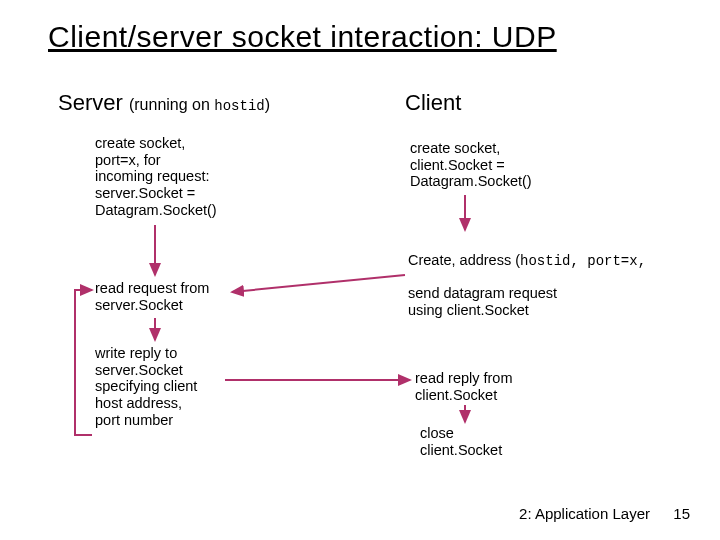 The height and width of the screenshot is (540, 720). What do you see at coordinates (94, 102) in the screenshot?
I see `server-heading-prefix: Server` at bounding box center [94, 102].